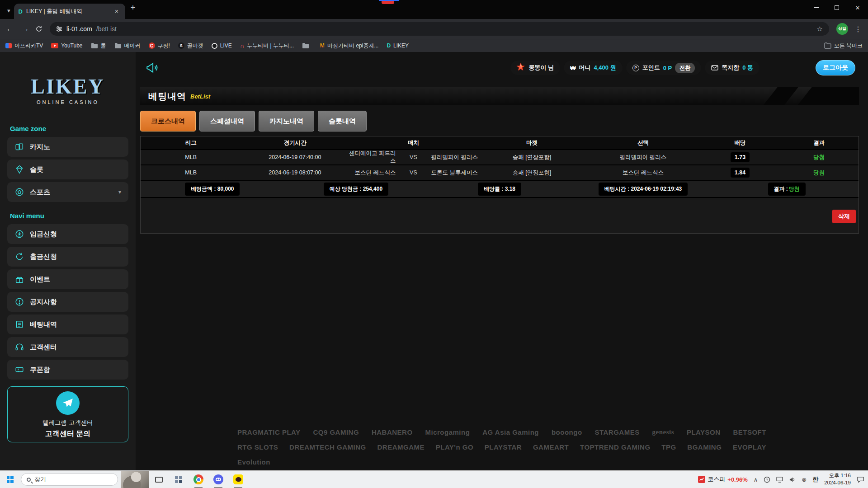 This screenshot has width=868, height=488. I want to click on league: MLB, so click(191, 157).